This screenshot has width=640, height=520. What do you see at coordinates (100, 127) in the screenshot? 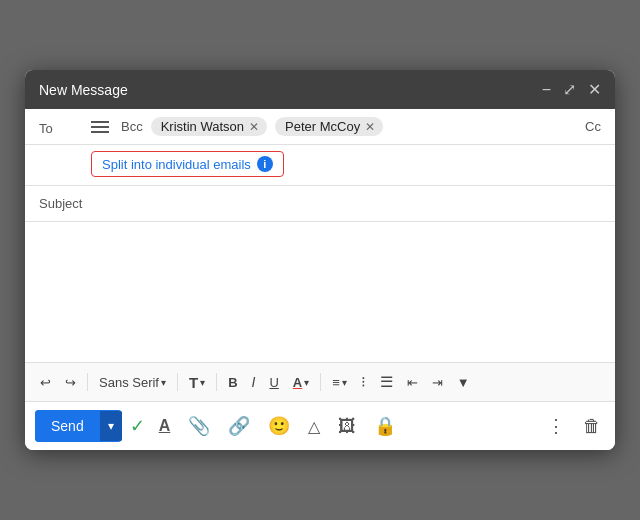
I see `bcc-line2` at bounding box center [100, 127].